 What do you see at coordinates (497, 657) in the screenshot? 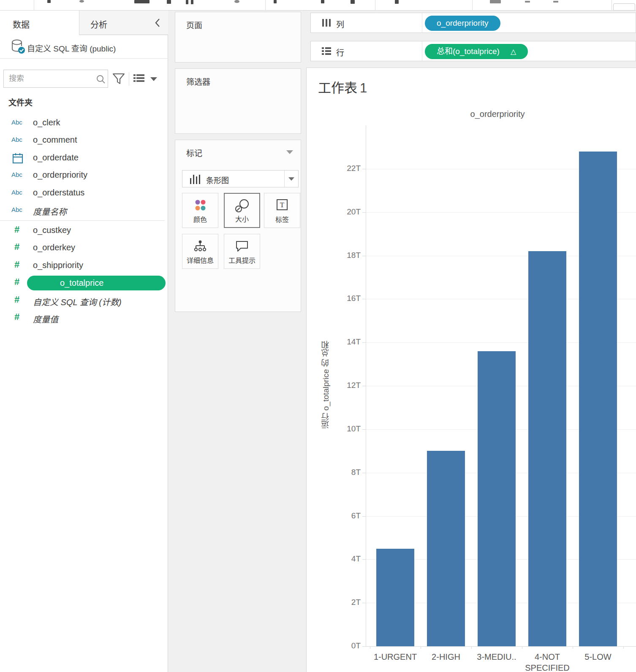
I see `x-category-label: 3-MEDIU..` at bounding box center [497, 657].